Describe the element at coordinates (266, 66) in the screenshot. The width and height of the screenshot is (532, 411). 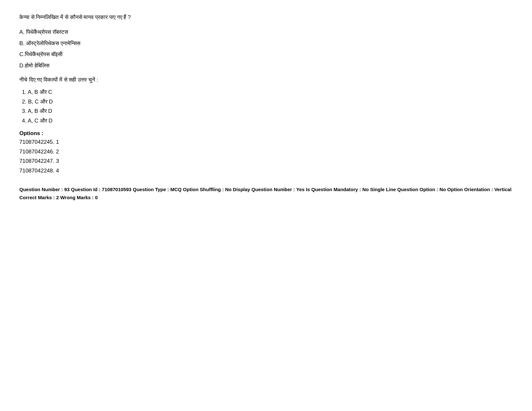
I see `option-d: D.होमो हेबिलिस` at that location.